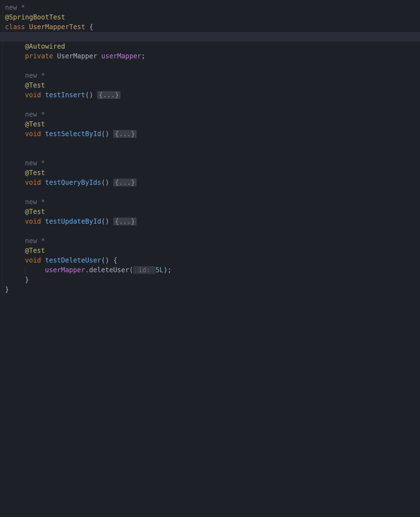  Describe the element at coordinates (122, 56) in the screenshot. I see `field-name: userMapper` at that location.